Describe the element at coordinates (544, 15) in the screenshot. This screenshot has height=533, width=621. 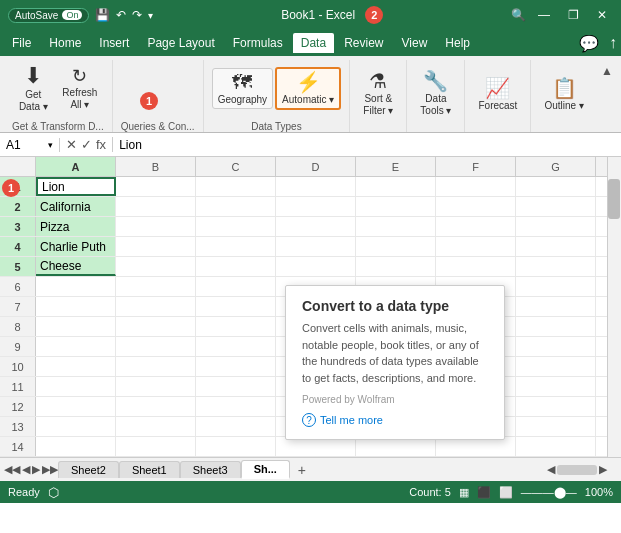
I see `minimize-btn: —` at that location.